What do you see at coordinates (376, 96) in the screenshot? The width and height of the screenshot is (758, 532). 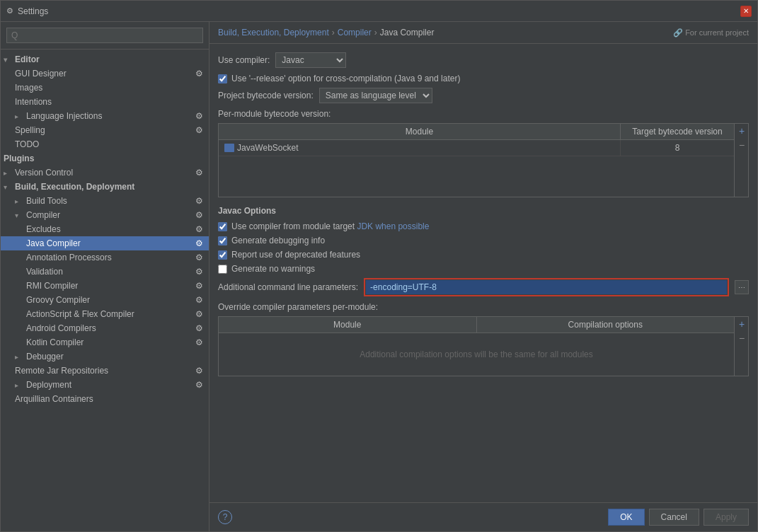 I see `project-bytecode-select: Same as language level 8 11 17` at bounding box center [376, 96].